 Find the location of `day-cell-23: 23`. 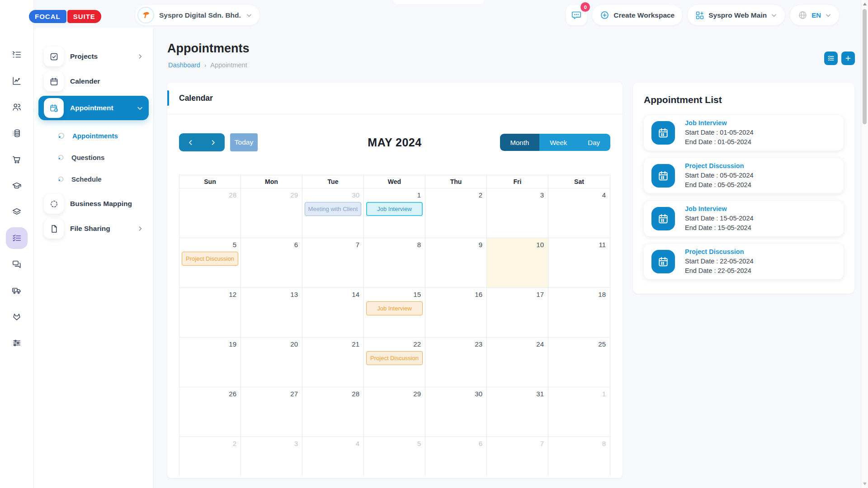

day-cell-23: 23 is located at coordinates (456, 362).